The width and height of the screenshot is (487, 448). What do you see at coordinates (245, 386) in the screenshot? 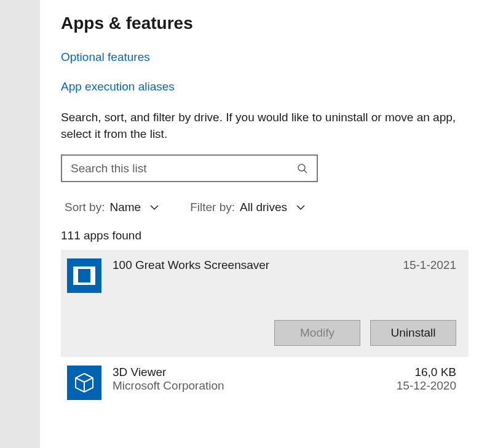
I see `app-publisher: Microsoft Corporation` at bounding box center [245, 386].